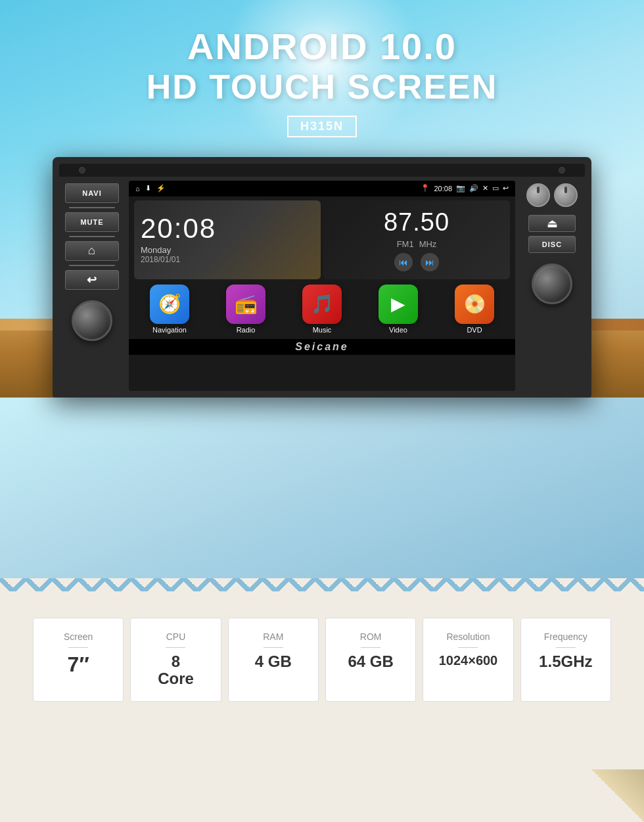  I want to click on window-icon: ▭, so click(495, 188).